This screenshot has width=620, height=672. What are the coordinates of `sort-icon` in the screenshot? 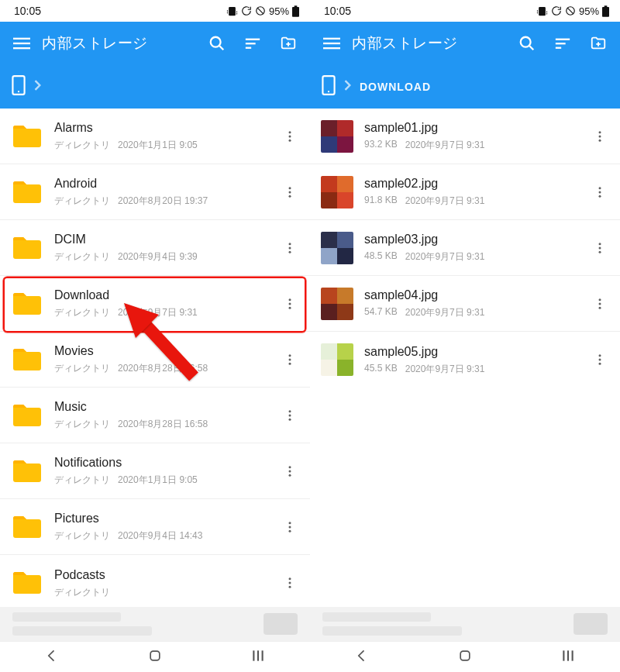 It's located at (253, 43).